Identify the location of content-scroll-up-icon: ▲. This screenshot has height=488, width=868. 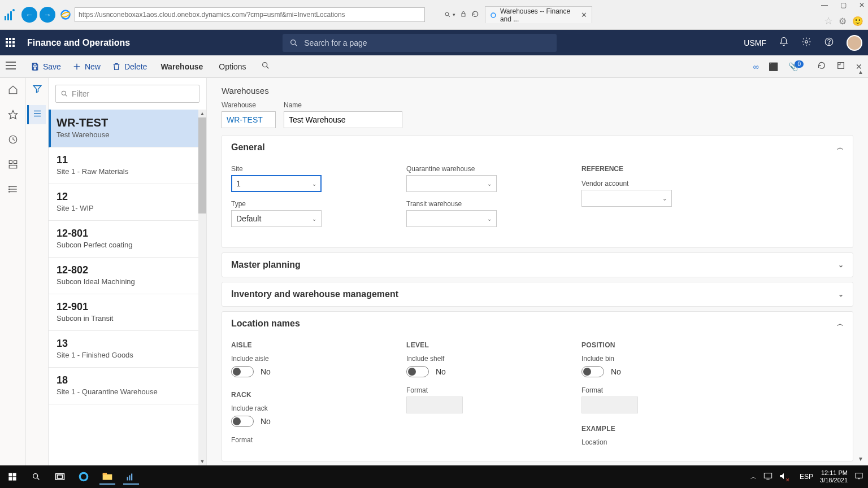
(861, 72).